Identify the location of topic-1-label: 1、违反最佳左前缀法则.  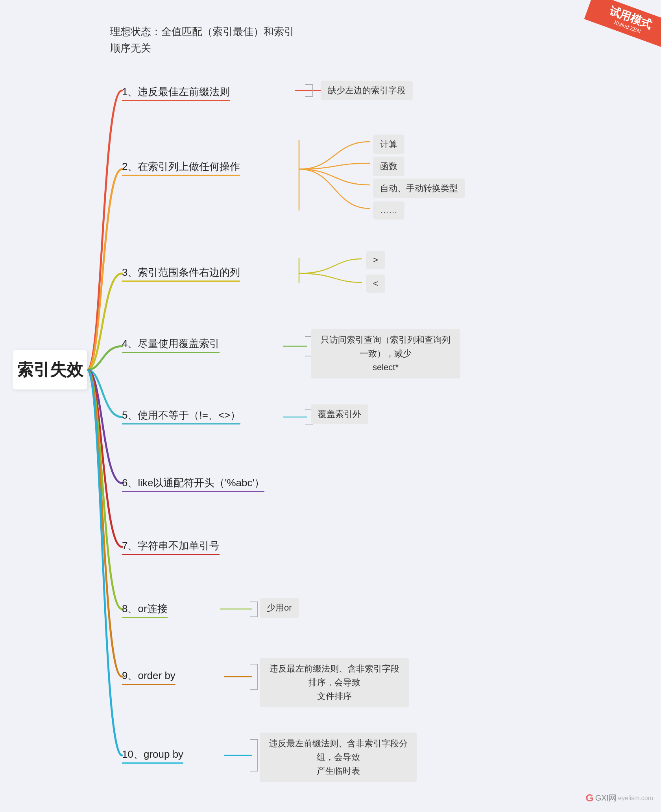
(176, 93).